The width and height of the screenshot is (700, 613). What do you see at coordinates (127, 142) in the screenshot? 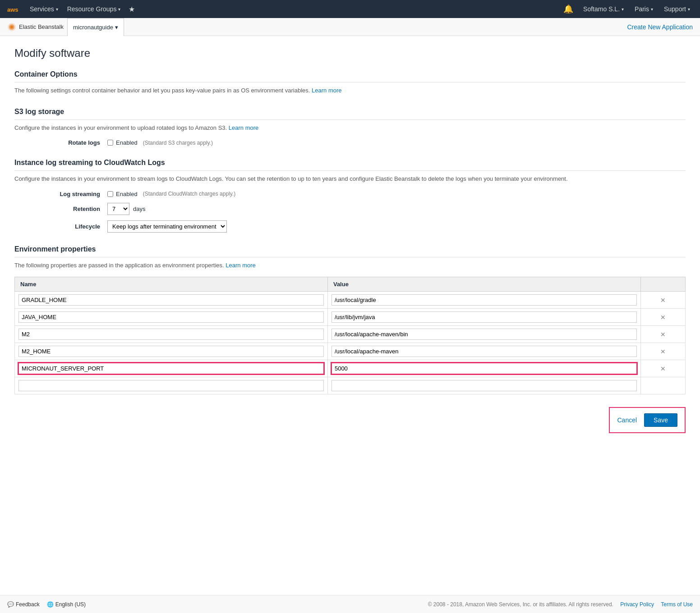
I see `rotate-logs-enabled-text: Enabled` at bounding box center [127, 142].